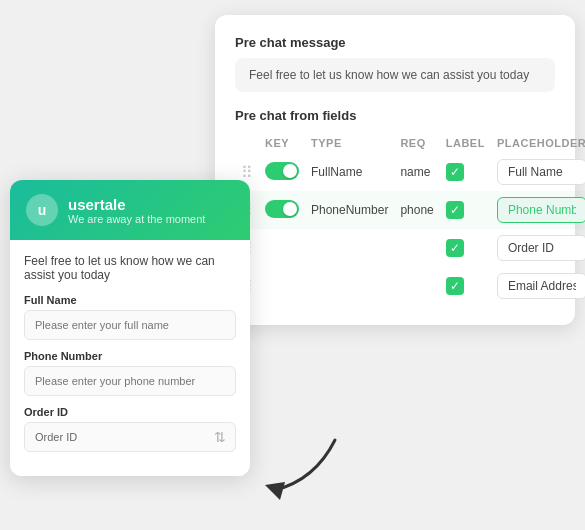 Image resolution: width=585 pixels, height=530 pixels. What do you see at coordinates (136, 204) in the screenshot?
I see `chat-brand-name: usertale` at bounding box center [136, 204].